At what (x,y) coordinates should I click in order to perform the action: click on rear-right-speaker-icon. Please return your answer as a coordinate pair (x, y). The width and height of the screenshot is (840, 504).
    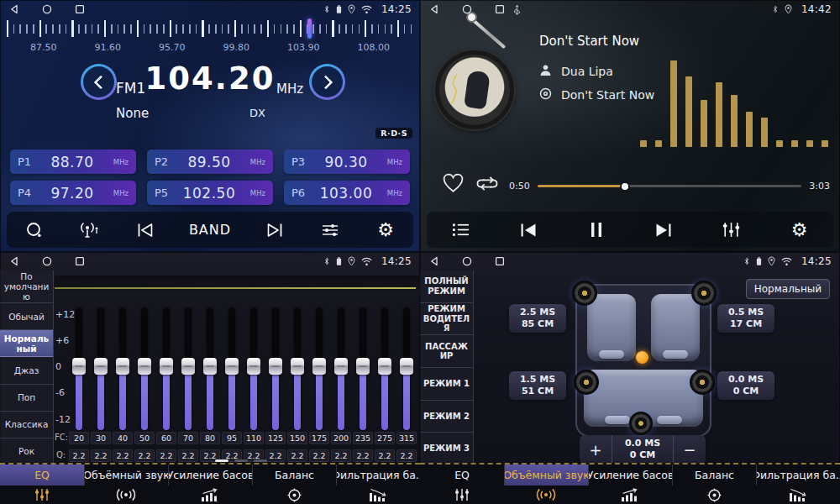
    Looking at the image, I should click on (702, 382).